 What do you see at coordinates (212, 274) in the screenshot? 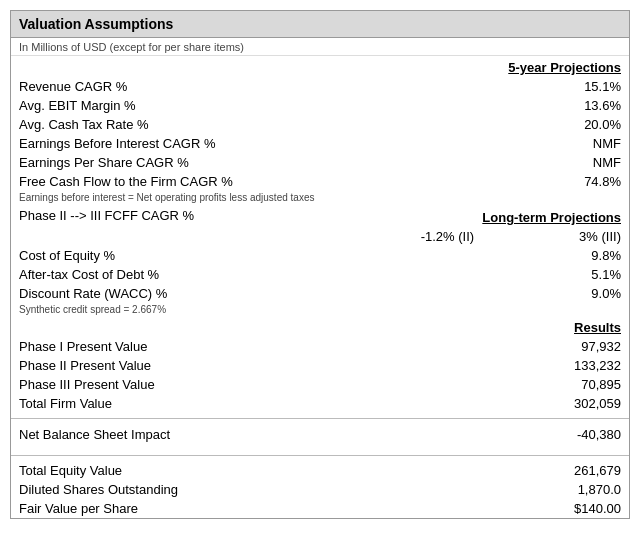
I see `row-label: After-tax Cost of Debt %` at bounding box center [212, 274].